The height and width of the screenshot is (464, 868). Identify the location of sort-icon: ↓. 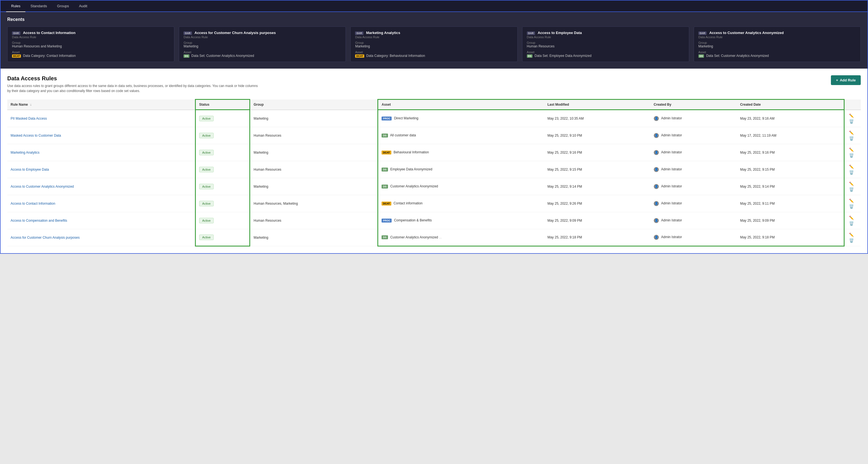
(31, 104).